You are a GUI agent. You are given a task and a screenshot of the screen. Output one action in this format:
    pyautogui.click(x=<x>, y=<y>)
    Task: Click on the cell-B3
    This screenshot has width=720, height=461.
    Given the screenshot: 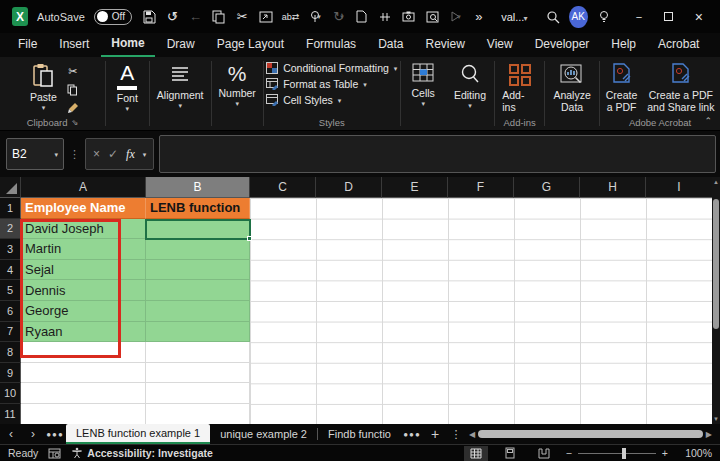 What is the action you would take?
    pyautogui.click(x=198, y=250)
    